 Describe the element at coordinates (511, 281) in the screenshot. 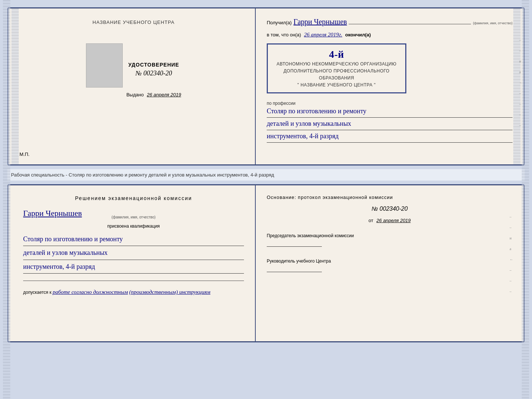

I see `mark-b4: –` at that location.